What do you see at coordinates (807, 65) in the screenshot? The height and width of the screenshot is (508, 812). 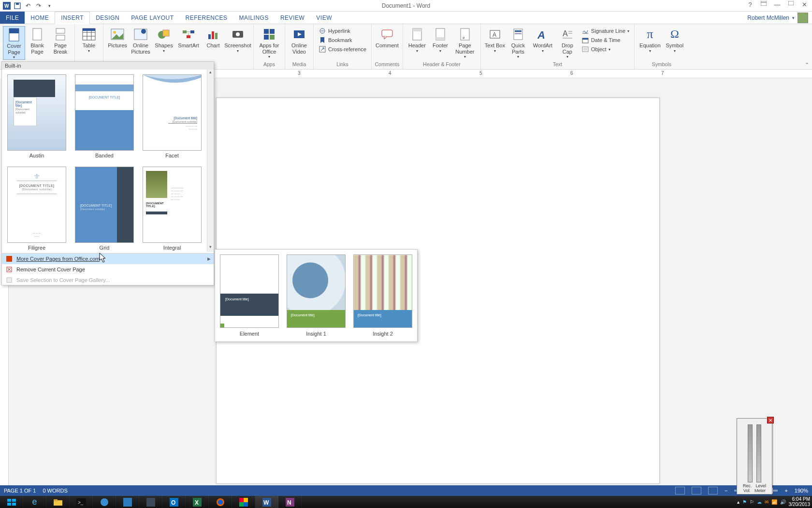 I see `collapse-ribbon-icon: ⌃` at bounding box center [807, 65].